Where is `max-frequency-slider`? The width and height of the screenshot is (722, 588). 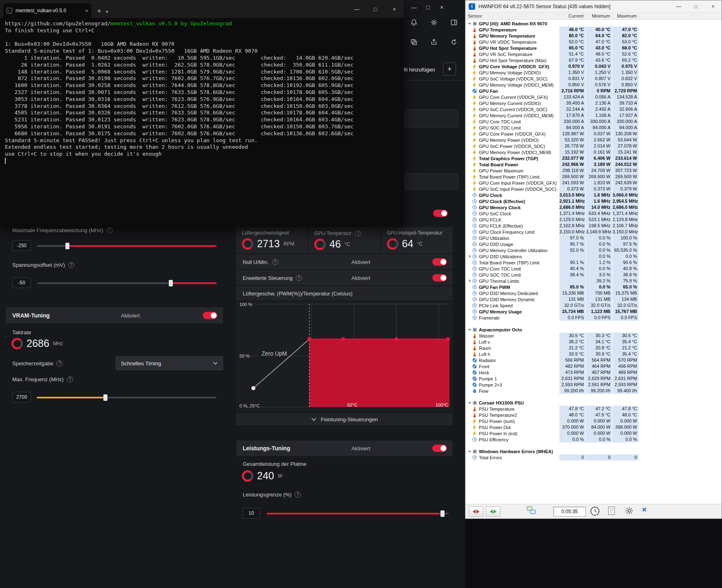
max-frequency-slider is located at coordinates (127, 398).